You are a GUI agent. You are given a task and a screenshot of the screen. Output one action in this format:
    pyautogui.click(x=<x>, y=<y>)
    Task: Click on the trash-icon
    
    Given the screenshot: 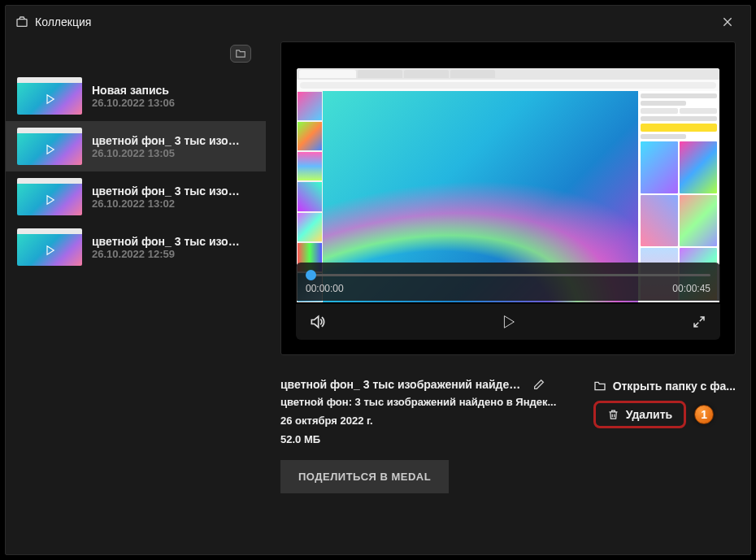 What is the action you would take?
    pyautogui.click(x=613, y=415)
    